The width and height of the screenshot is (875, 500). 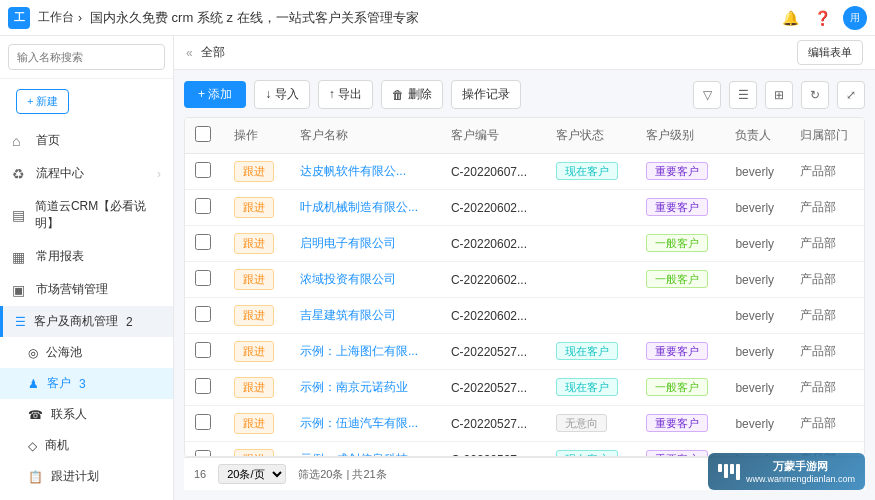 I want to click on sidebar-item-contact: ☎ 联系人, so click(x=86, y=414).